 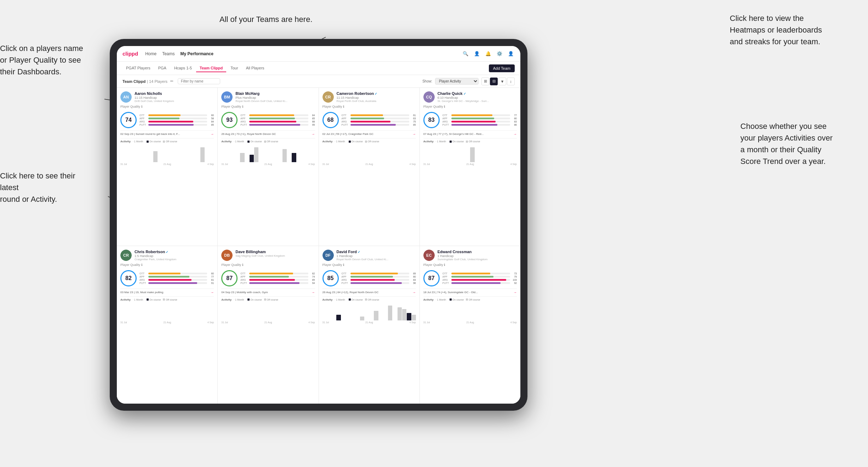 What do you see at coordinates (511, 81) in the screenshot?
I see `sort-icon: ↕` at bounding box center [511, 81].